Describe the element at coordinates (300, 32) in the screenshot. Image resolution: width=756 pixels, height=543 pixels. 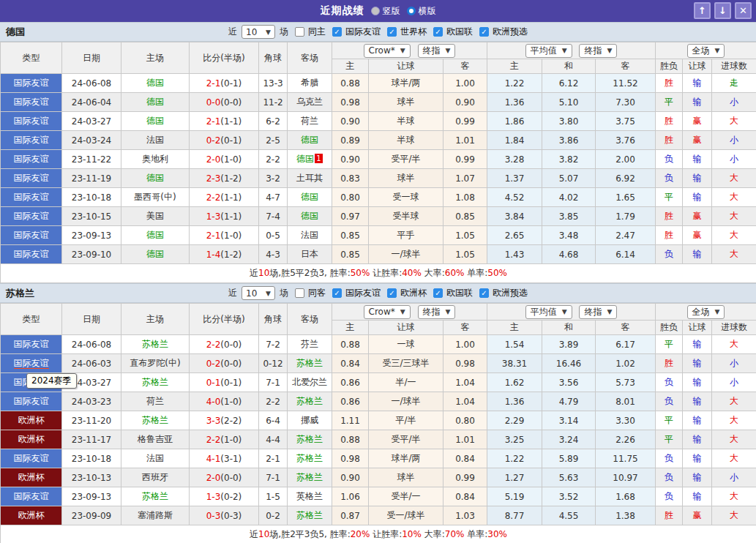
I see `same-home-checkbox: ✓` at that location.